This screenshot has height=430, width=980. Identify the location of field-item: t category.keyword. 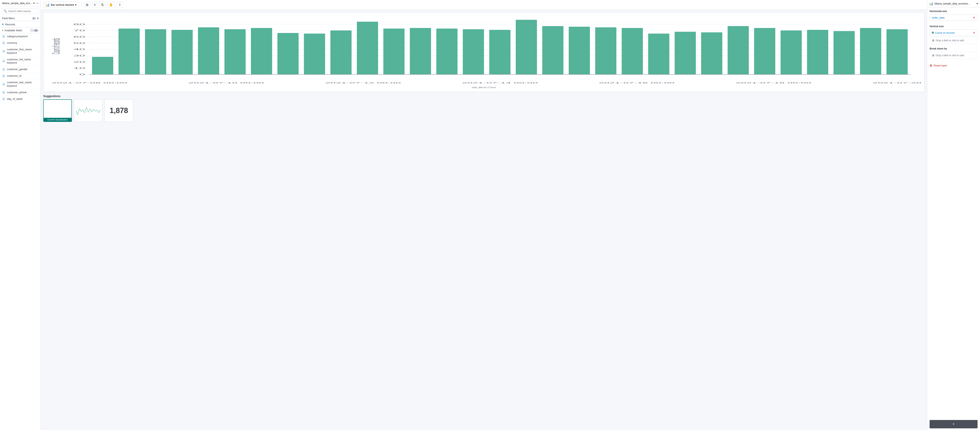
(21, 37).